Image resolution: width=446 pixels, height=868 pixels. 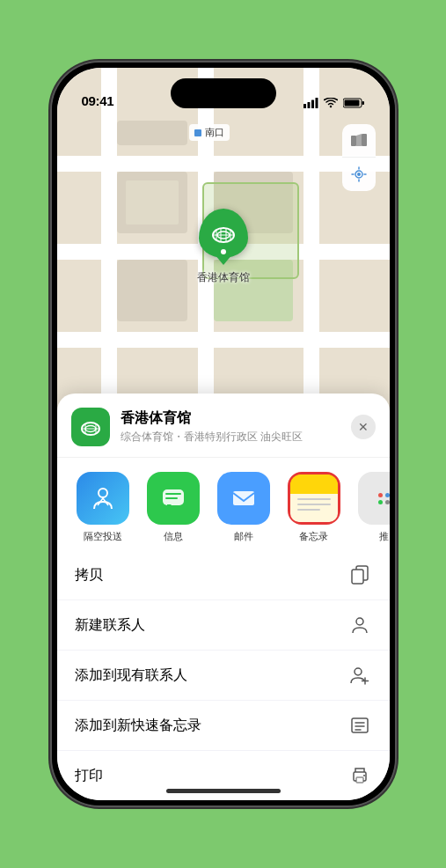 What do you see at coordinates (173, 537) in the screenshot?
I see `message-label: 信息` at bounding box center [173, 537].